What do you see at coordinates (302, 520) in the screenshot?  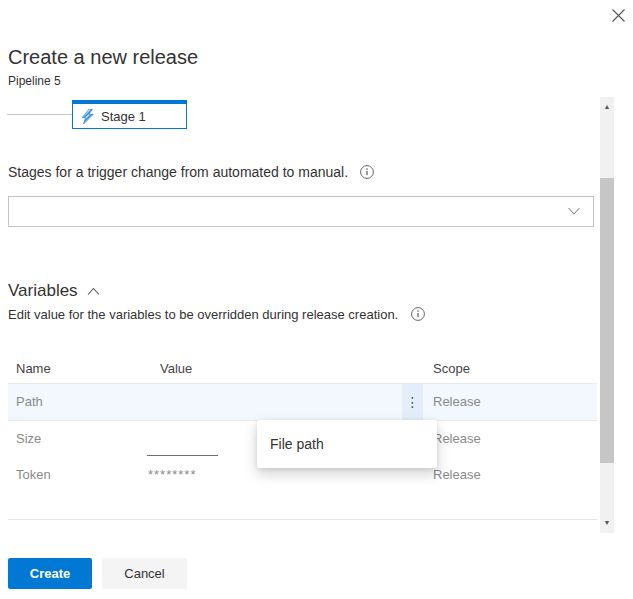 I see `scroll-area-divider` at bounding box center [302, 520].